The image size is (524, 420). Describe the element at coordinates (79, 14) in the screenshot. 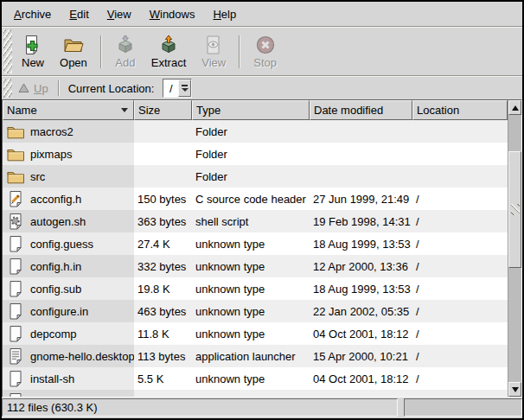

I see `menu-item-edit: Edit` at that location.